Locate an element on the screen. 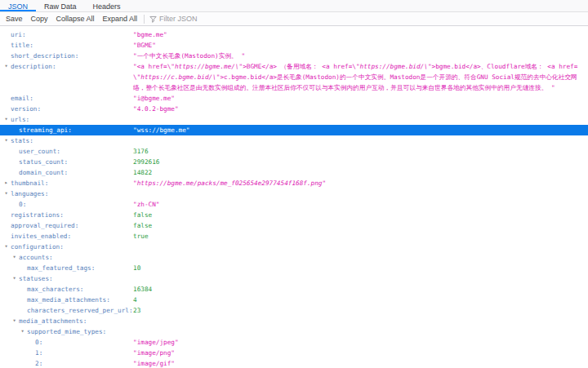 This screenshot has height=368, width=588. json-row-statuses: ▾statuses: is located at coordinates (294, 279).